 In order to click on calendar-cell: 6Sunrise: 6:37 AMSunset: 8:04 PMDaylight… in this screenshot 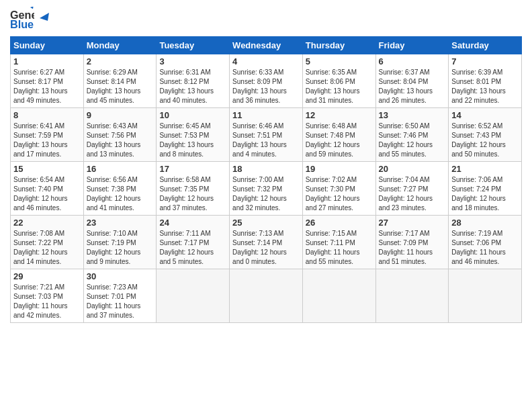, I will do `click(412, 81)`.